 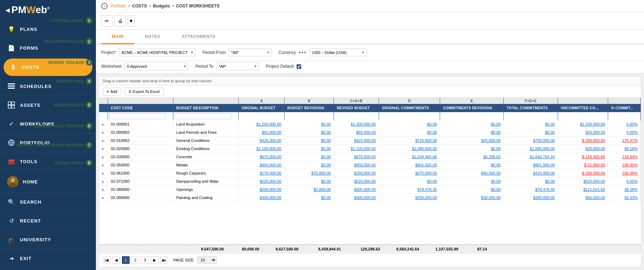 What do you see at coordinates (583, 108) in the screenshot?
I see `col-h-unc: UNCOMMITTED CO...` at bounding box center [583, 108].